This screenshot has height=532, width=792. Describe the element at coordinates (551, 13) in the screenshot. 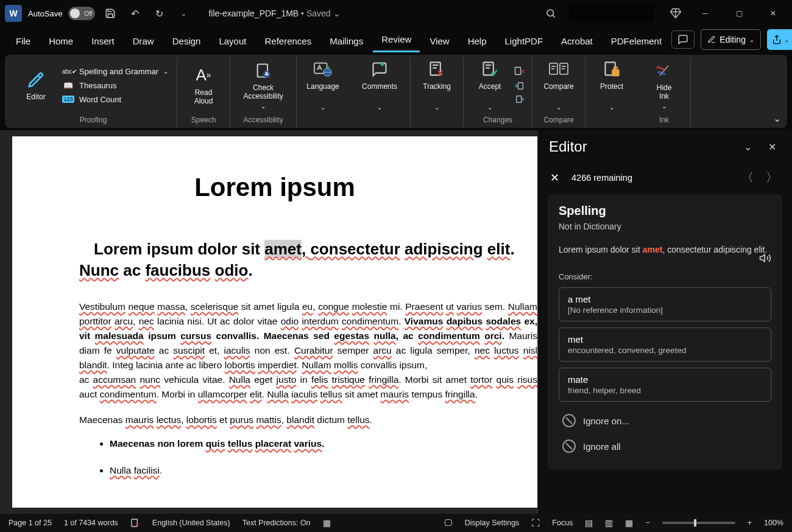

I see `search-icon` at that location.